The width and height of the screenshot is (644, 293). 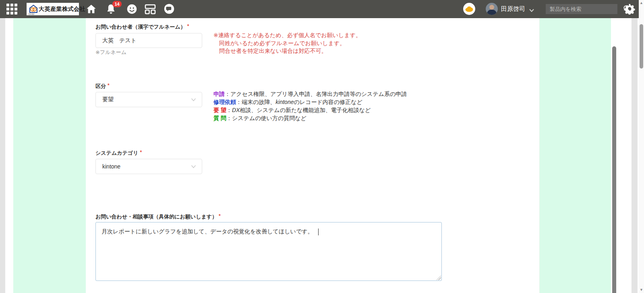 I want to click on search-input, so click(x=584, y=9).